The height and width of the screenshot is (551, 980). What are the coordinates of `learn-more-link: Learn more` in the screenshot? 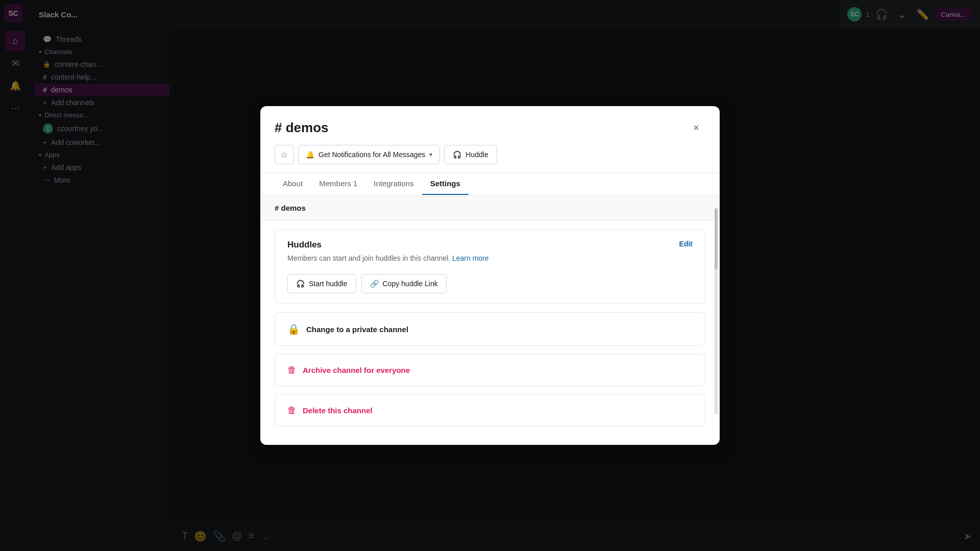 It's located at (471, 258).